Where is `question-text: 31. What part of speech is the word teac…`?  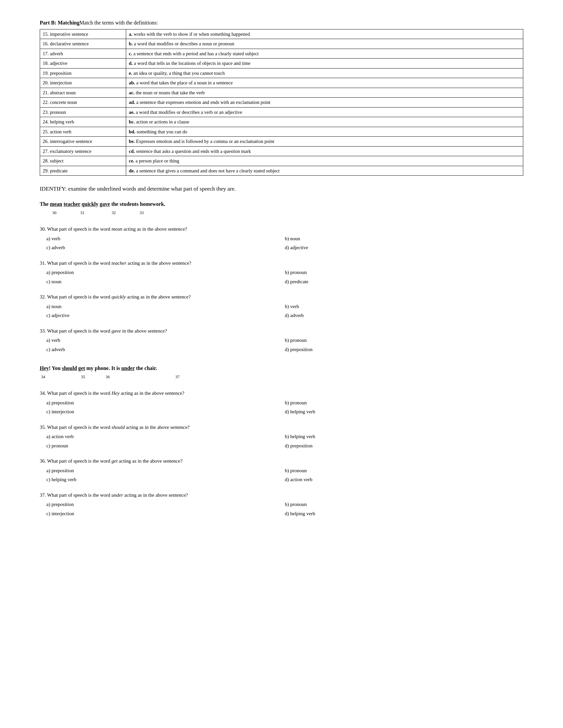 question-text: 31. What part of speech is the word teac… is located at coordinates (282, 263).